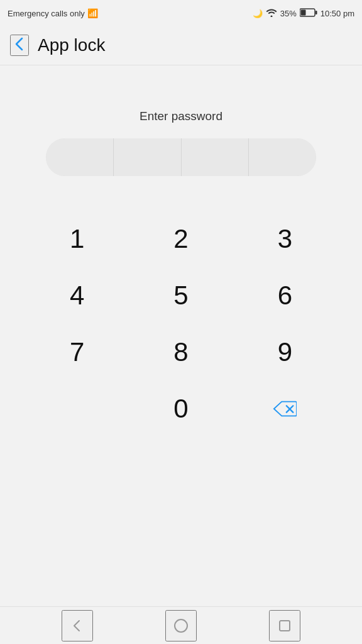 This screenshot has height=644, width=362. I want to click on battery-text: 35%, so click(288, 14).